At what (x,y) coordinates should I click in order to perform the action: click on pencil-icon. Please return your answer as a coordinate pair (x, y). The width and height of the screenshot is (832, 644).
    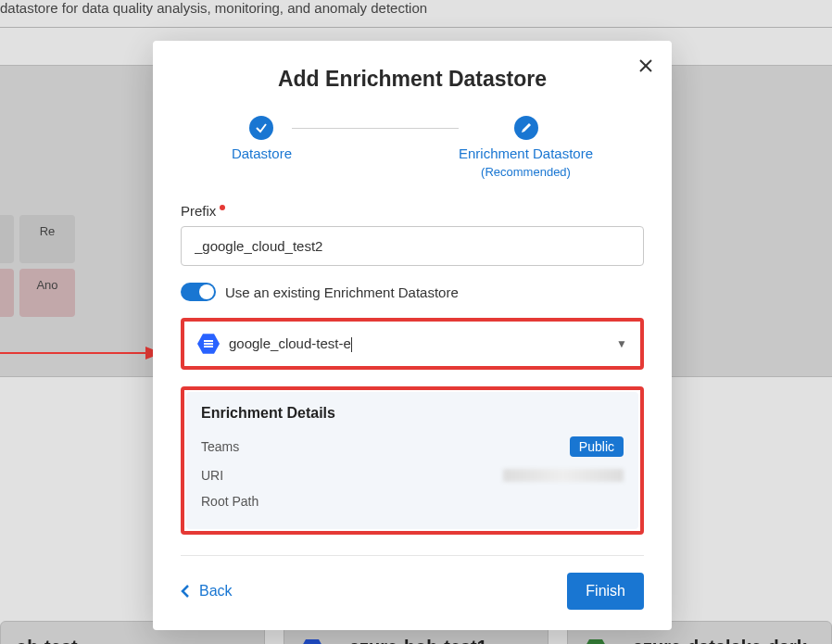
    Looking at the image, I should click on (526, 128).